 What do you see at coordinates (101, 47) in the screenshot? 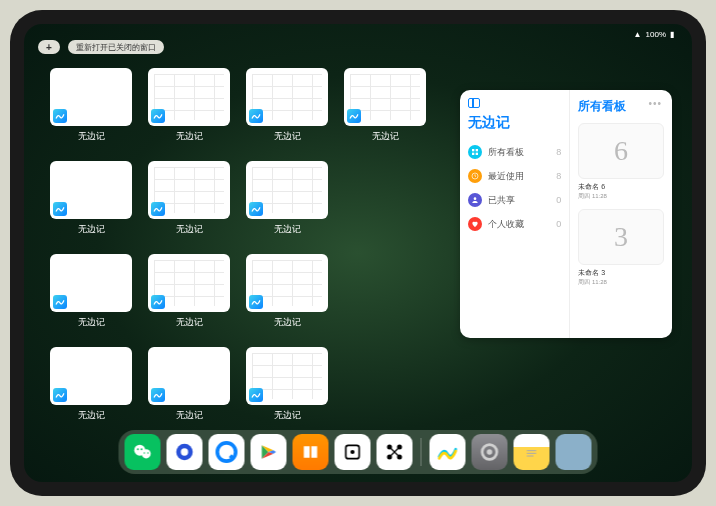
I see `top-controls: + 重新打开已关闭的窗口` at bounding box center [101, 47].